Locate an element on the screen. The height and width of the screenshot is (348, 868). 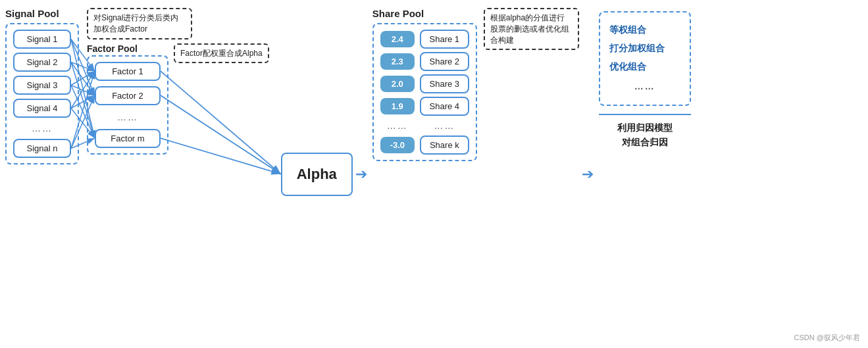
share-row-2: 2.3 Share 2 is located at coordinates (425, 62).